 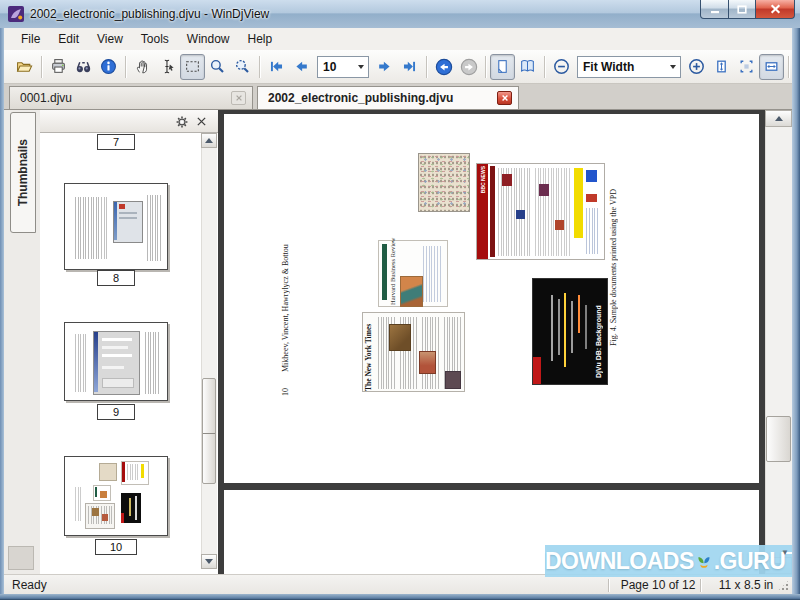 I want to click on watermark-leaf-logo, so click(x=704, y=561).